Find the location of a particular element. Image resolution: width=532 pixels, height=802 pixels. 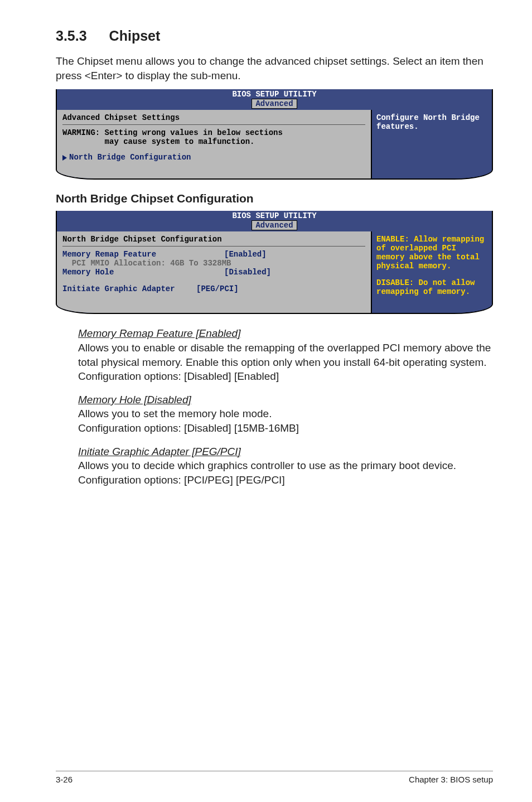

help-disable-body: remapping of memory. is located at coordinates (423, 292).